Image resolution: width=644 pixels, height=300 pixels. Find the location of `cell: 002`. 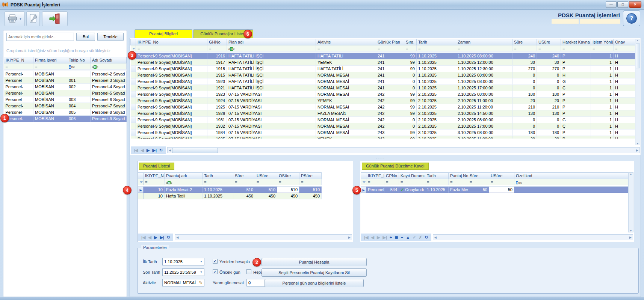

cell: 002 is located at coordinates (79, 87).